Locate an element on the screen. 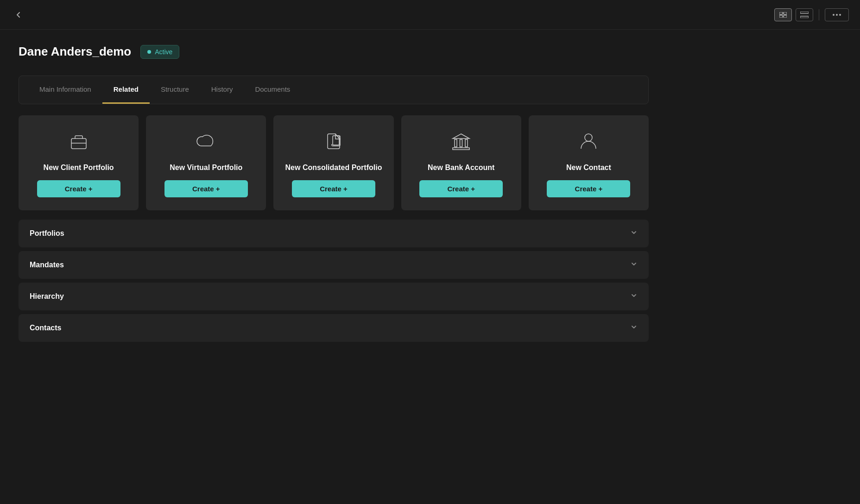 The image size is (860, 504). topbar-divider is located at coordinates (819, 15).